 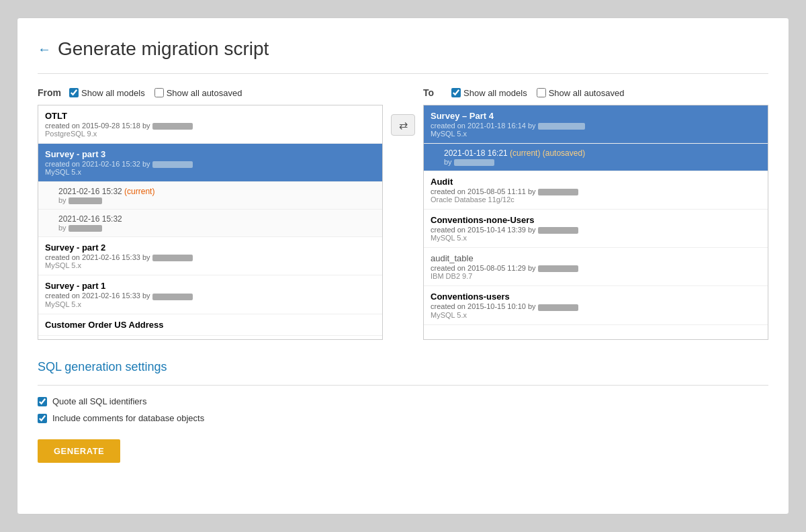 I want to click on list-item: Survey - part 1 created on 2021-02-16 15…, so click(x=210, y=294).